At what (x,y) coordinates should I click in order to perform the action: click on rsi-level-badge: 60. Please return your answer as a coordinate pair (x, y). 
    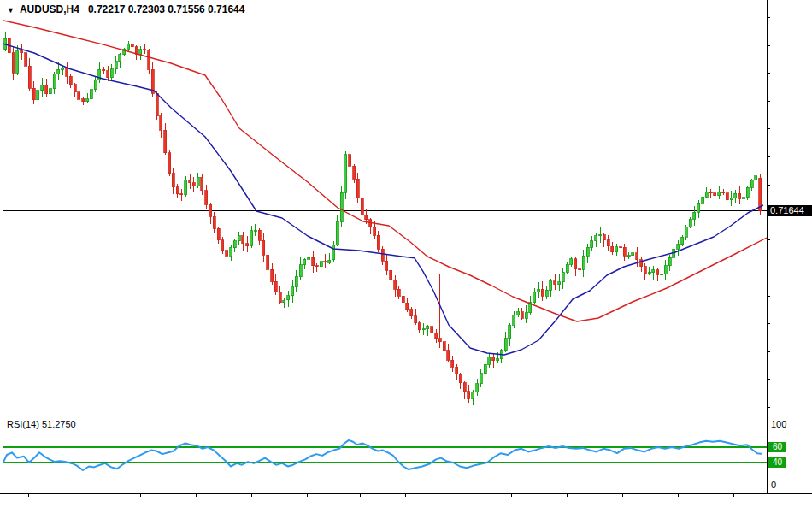
    Looking at the image, I should click on (778, 447).